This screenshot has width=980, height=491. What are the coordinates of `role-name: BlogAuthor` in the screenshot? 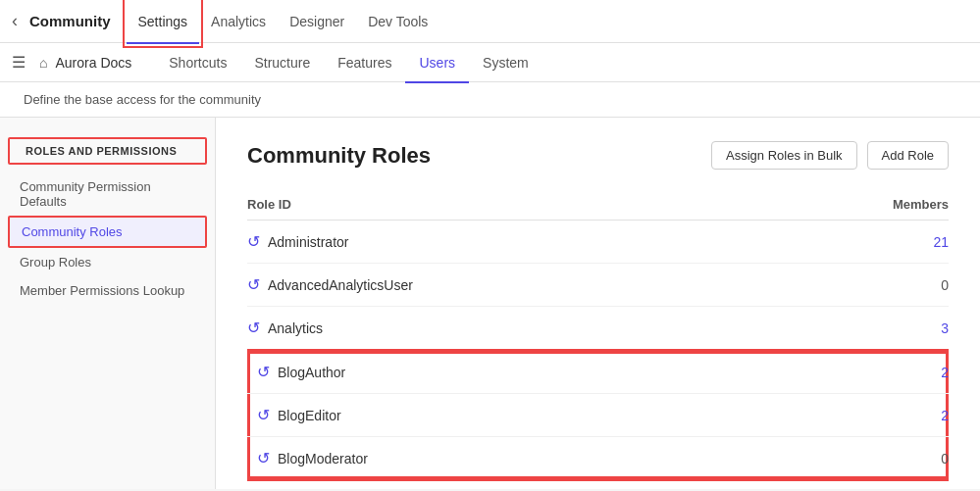 It's located at (312, 372).